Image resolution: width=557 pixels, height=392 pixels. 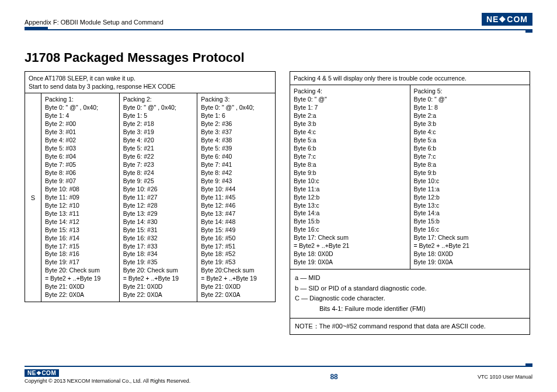 What do you see at coordinates (471, 246) in the screenshot?
I see `byte-line: = Byte2 + ..+Byte 21` at bounding box center [471, 246].